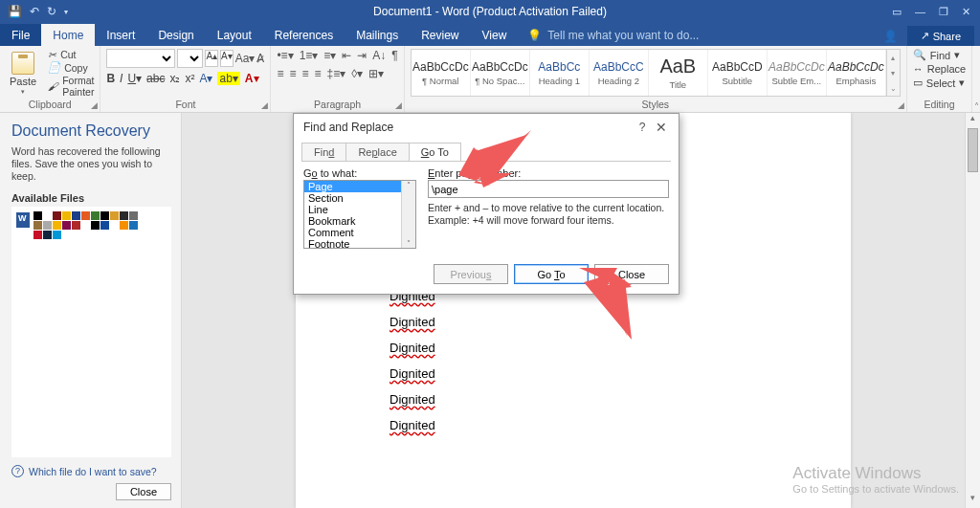 The width and height of the screenshot is (980, 508). Describe the element at coordinates (91, 310) in the screenshot. I see `document-recovery-pane: Document Recovery Word has recovered the…` at that location.